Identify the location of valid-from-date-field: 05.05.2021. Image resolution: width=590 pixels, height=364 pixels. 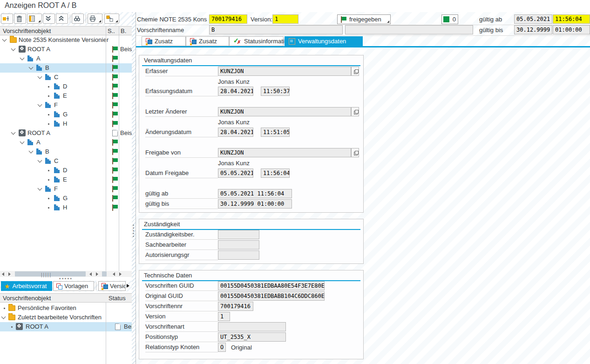
(533, 19).